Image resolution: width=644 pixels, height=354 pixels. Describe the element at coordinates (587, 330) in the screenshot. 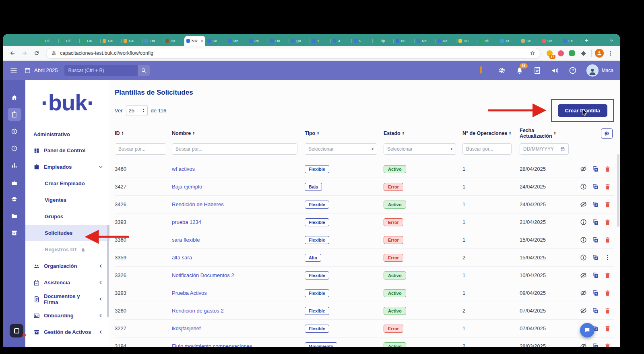

I see `chat-launcher-button` at that location.